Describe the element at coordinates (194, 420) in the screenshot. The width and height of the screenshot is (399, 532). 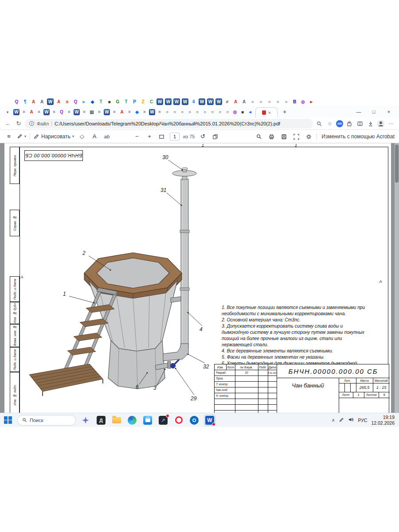
I see `outlook-icon: O` at that location.